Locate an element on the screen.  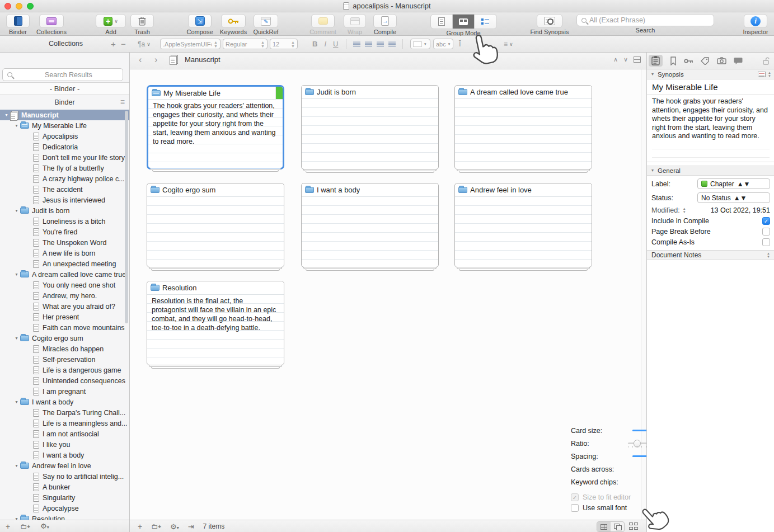
align-right-button is located at coordinates (381, 44).